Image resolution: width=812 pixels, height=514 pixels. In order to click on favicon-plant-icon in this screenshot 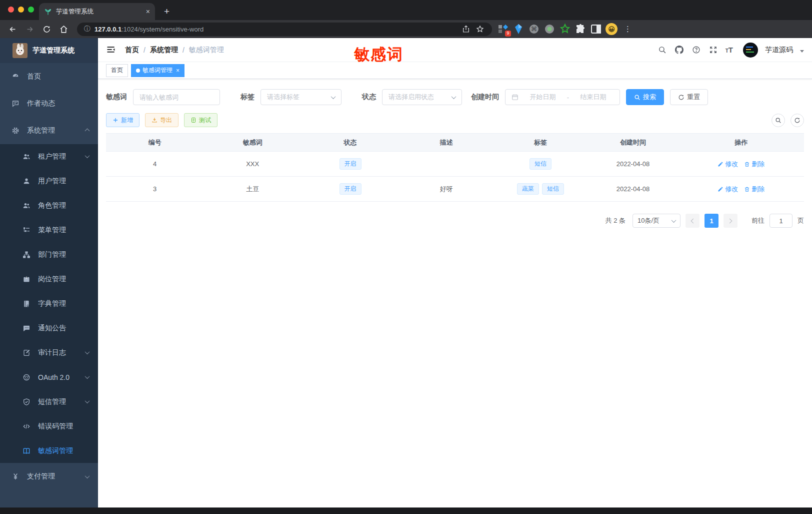, I will do `click(48, 12)`.